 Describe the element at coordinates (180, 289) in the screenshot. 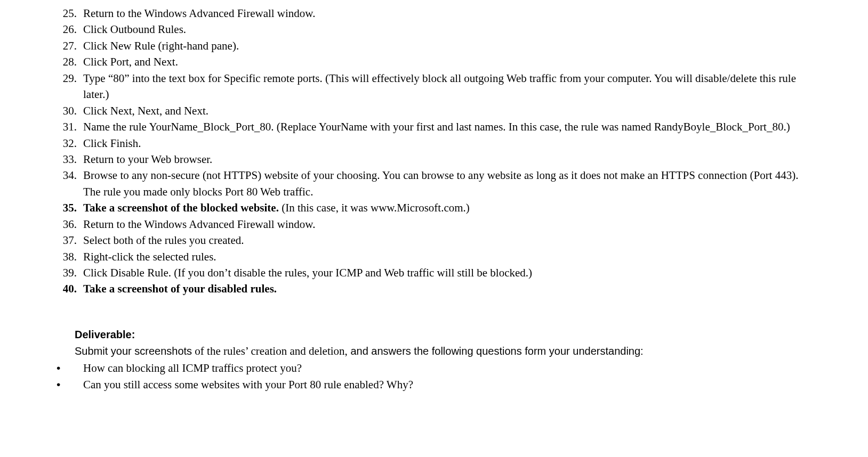

I see `step-bold-text: Take a screenshot of your disabled rules…` at that location.